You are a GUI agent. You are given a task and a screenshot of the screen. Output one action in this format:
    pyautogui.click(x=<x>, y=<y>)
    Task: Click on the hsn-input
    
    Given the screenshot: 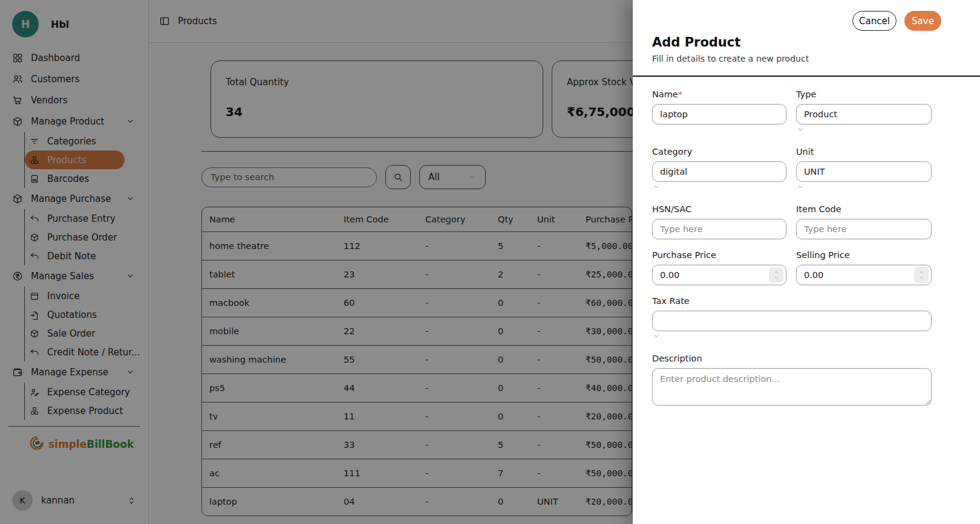 What is the action you would take?
    pyautogui.click(x=719, y=229)
    